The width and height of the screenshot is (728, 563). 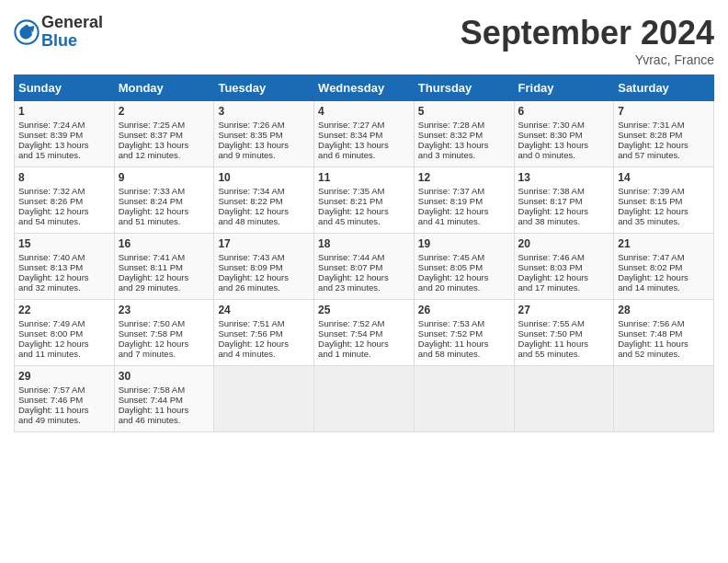 What do you see at coordinates (64, 191) in the screenshot?
I see `cell-text-line: Sunrise: 7:32 AM` at bounding box center [64, 191].